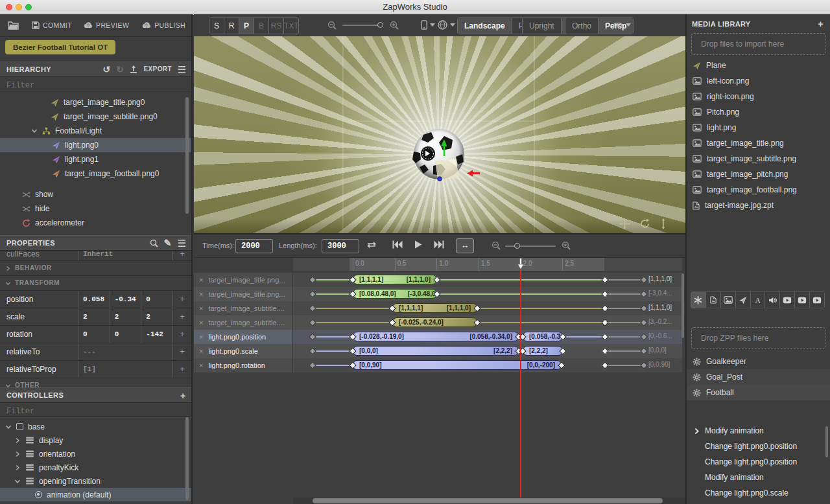 This screenshot has width=830, height=504. I want to click on media-item-target-image-subtitle-png: target_image_subtitle.png, so click(759, 159).